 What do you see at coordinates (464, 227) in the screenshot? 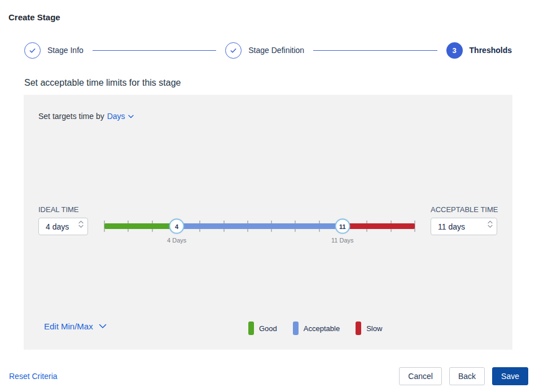
I see `acceptable-time-input: 11 days` at bounding box center [464, 227].